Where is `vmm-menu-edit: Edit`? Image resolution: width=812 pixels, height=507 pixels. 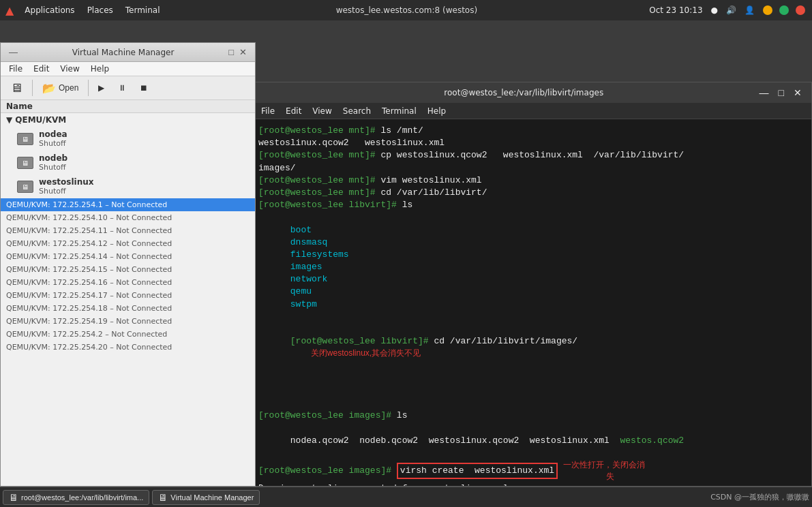
vmm-menu-edit: Edit is located at coordinates (41, 69).